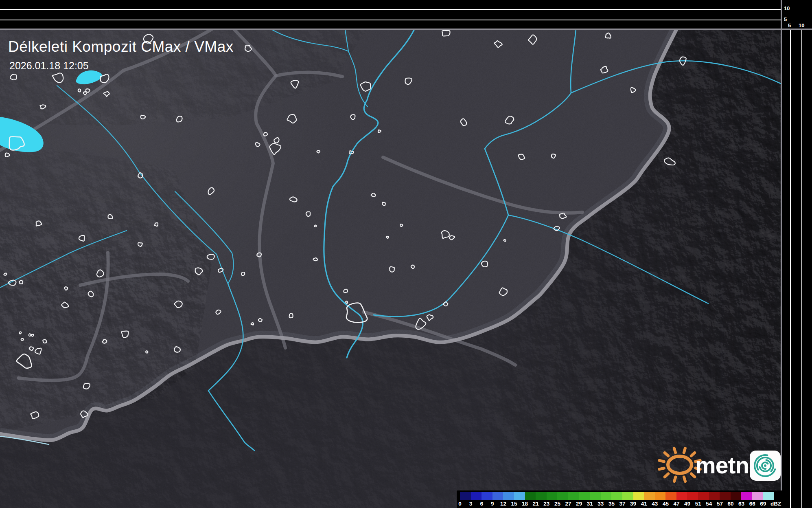  I want to click on dbz-tick-label: 49, so click(687, 504).